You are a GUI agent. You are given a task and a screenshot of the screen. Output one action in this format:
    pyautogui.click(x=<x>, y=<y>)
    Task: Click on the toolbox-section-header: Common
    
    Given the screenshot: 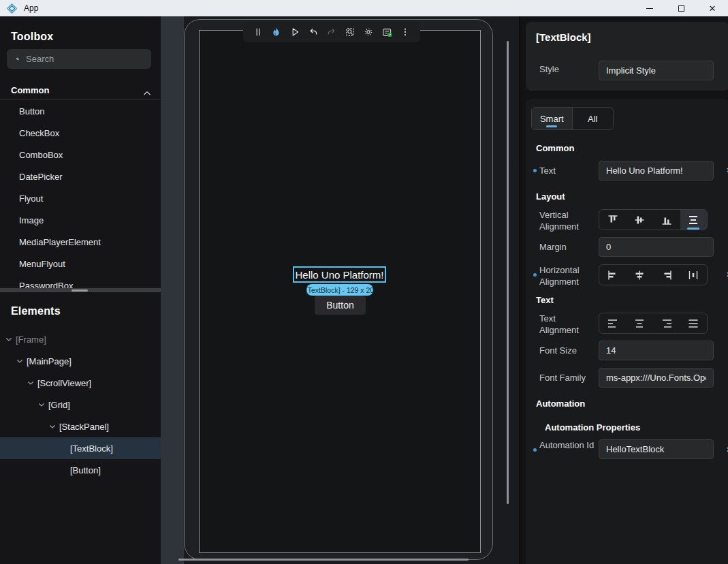 What is the action you would take?
    pyautogui.click(x=80, y=90)
    